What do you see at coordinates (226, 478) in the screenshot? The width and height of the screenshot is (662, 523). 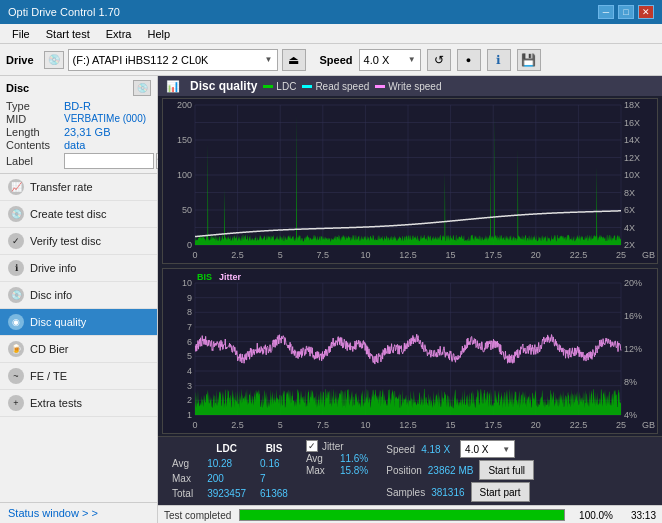 I see `max-ldc: 200` at bounding box center [226, 478].